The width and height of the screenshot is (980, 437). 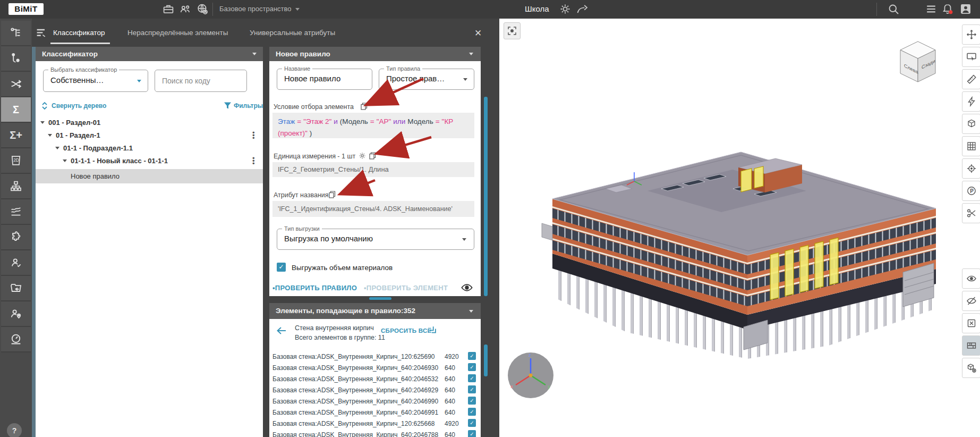 What do you see at coordinates (41, 33) in the screenshot?
I see `collapse-menu-icon` at bounding box center [41, 33].